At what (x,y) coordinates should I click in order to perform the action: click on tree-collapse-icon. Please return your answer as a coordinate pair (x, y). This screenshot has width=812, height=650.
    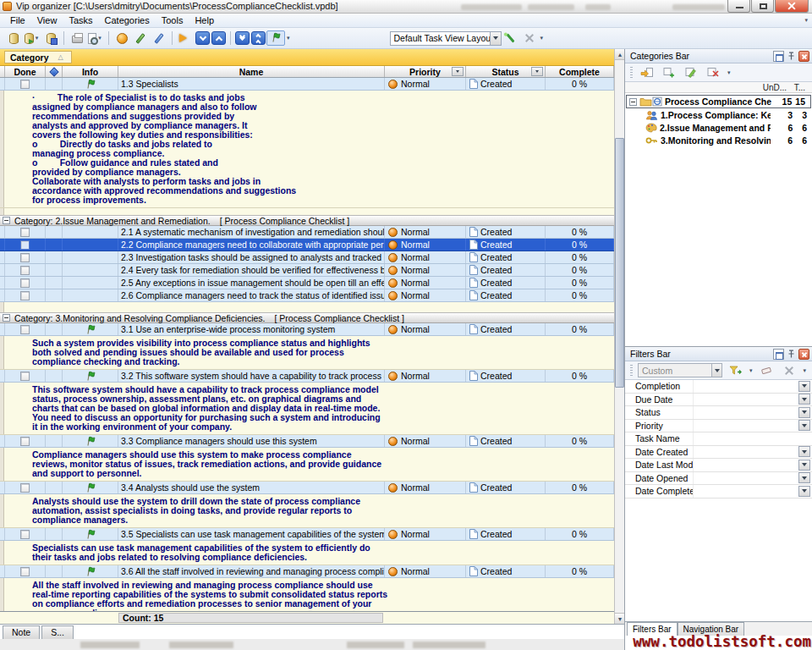
    Looking at the image, I should click on (633, 102).